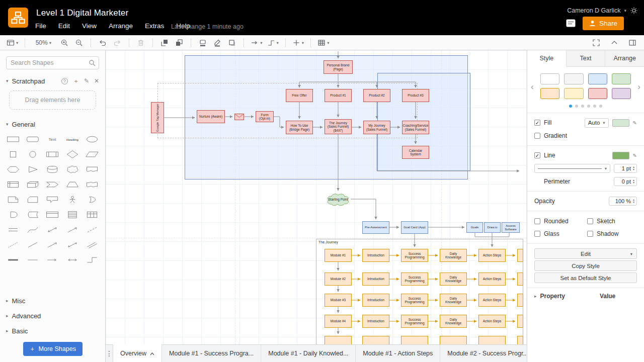 This screenshot has width=644, height=362. What do you see at coordinates (338, 300) in the screenshot?
I see `diagram-node-module-3: Module #3` at bounding box center [338, 300].